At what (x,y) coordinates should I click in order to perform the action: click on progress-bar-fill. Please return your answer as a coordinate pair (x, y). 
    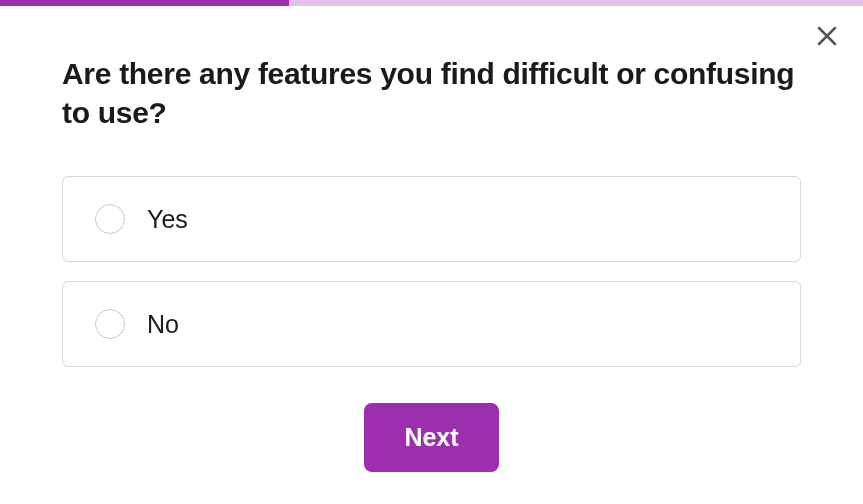
    Looking at the image, I should click on (144, 3).